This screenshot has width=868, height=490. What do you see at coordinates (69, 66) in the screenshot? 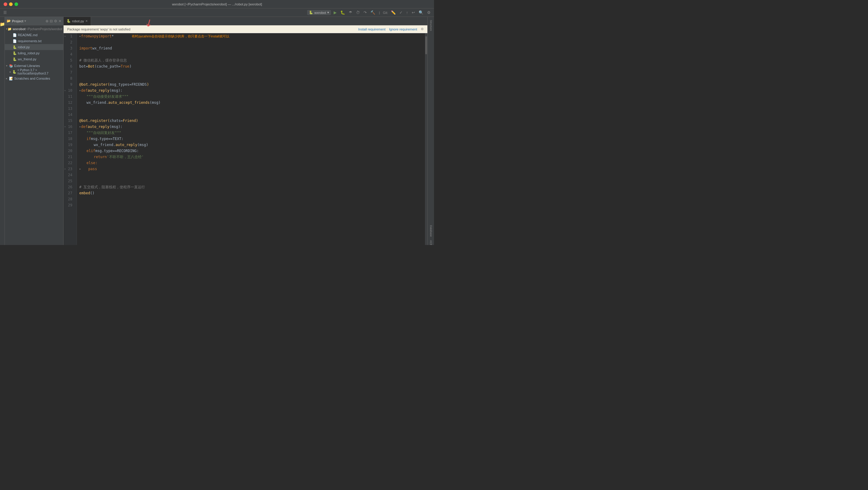
I see `line-num-6: 6` at bounding box center [69, 66].